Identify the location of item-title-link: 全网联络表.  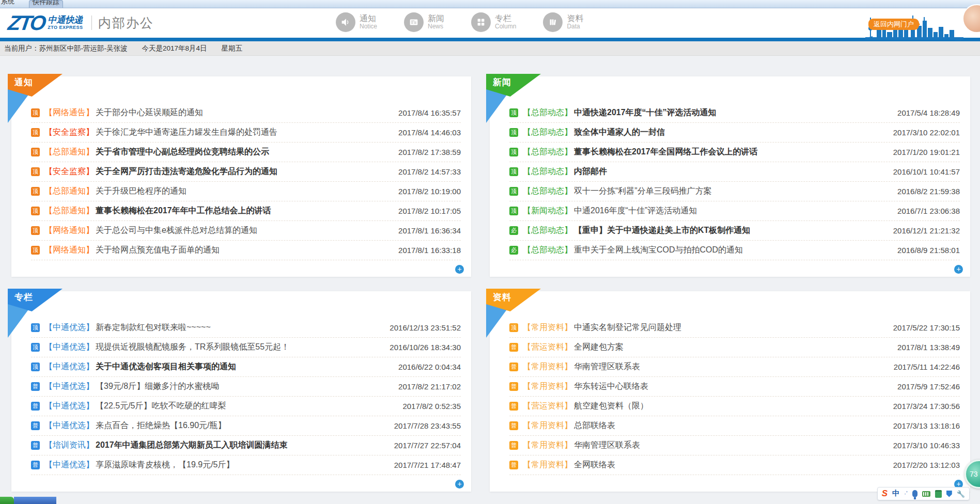
(595, 465).